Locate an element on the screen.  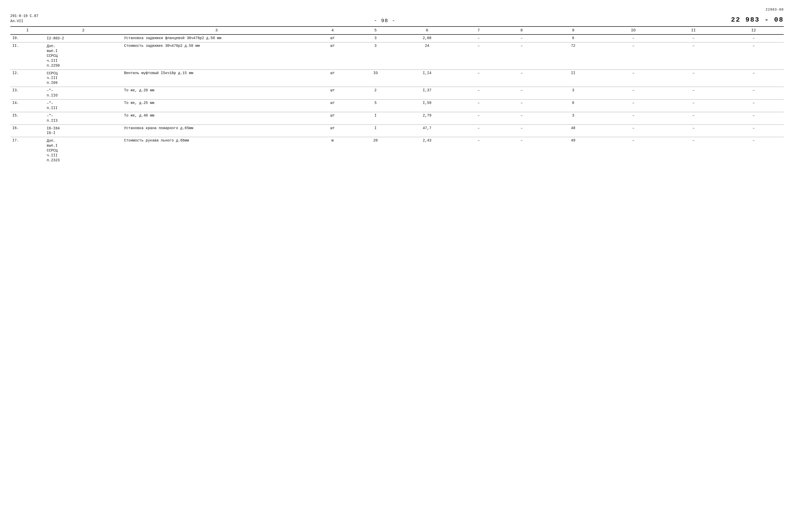
cell-2-9: – is located at coordinates (633, 78).